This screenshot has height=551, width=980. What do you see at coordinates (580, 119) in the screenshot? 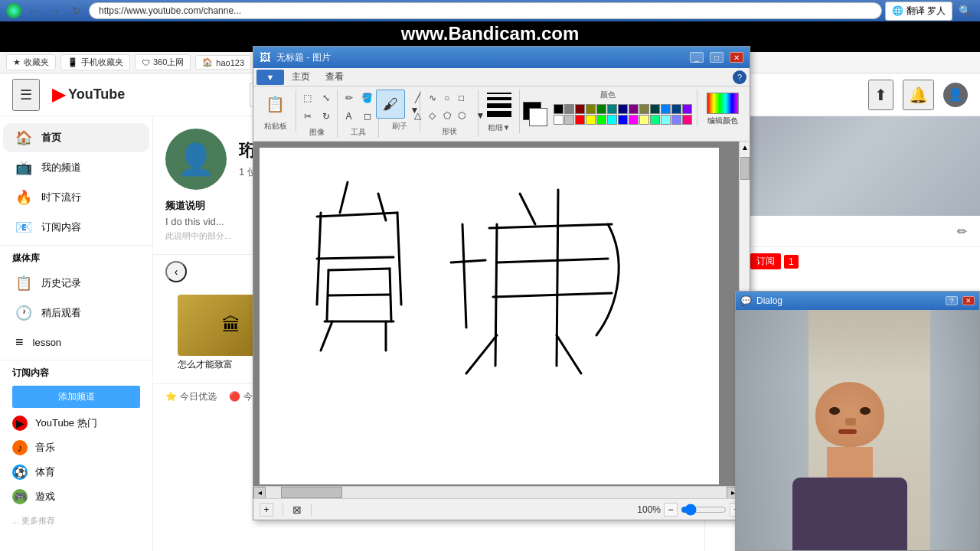
I see `color-red` at bounding box center [580, 119].